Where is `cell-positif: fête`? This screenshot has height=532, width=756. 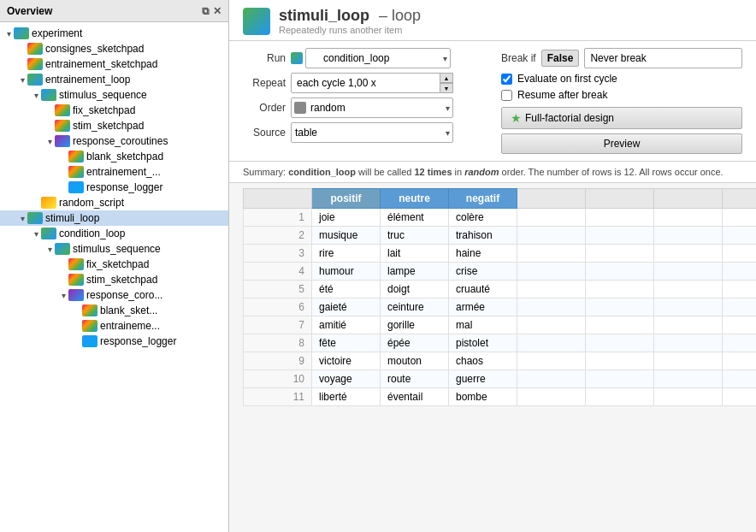
cell-positif: fête is located at coordinates (346, 344).